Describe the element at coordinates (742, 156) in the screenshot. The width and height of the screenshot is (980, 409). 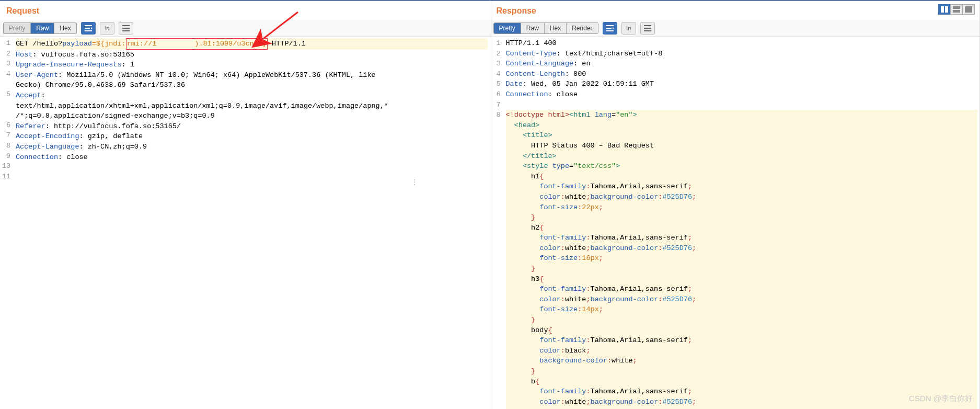
I see `code-line: </title>` at that location.